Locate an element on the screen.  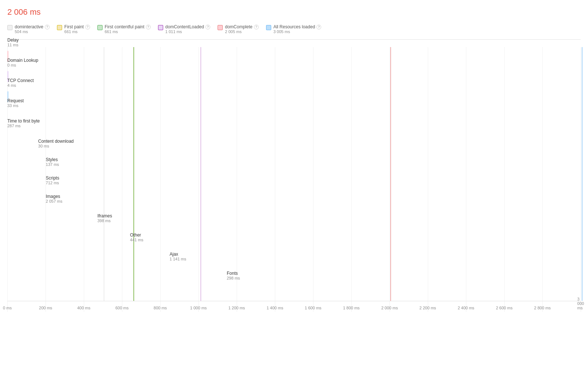
legend-item-firstpaint: First paint ? 661 ms is located at coordinates (74, 29).